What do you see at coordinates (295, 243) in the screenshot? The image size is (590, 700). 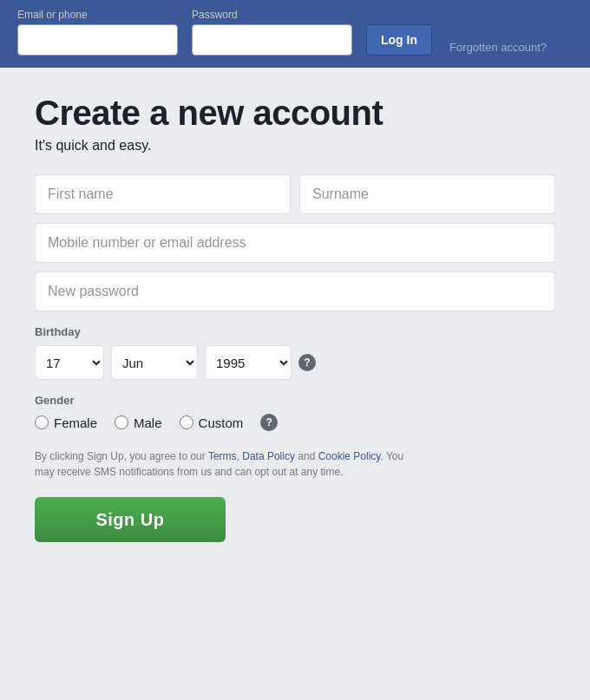 I see `mobile-email-row` at bounding box center [295, 243].